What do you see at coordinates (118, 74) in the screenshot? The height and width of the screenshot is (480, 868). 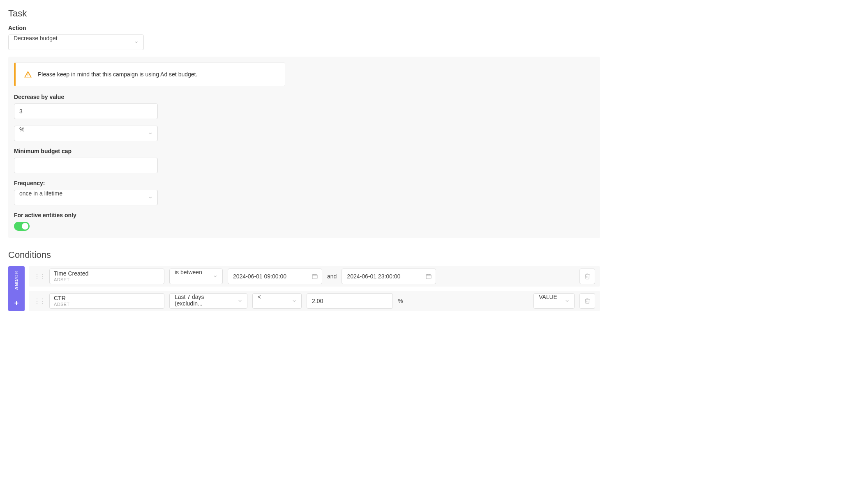 I see `alert-text: Please keep in mind that this campaign i…` at bounding box center [118, 74].